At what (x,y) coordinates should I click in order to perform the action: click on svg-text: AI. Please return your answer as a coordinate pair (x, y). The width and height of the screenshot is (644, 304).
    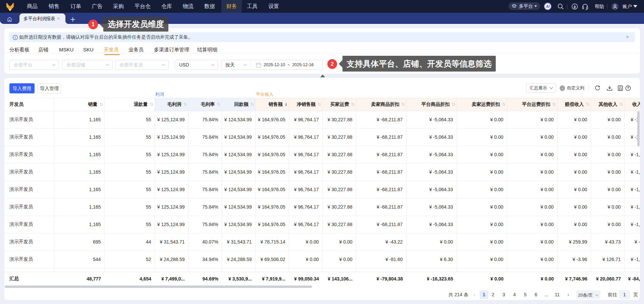
    Looking at the image, I should click on (548, 6).